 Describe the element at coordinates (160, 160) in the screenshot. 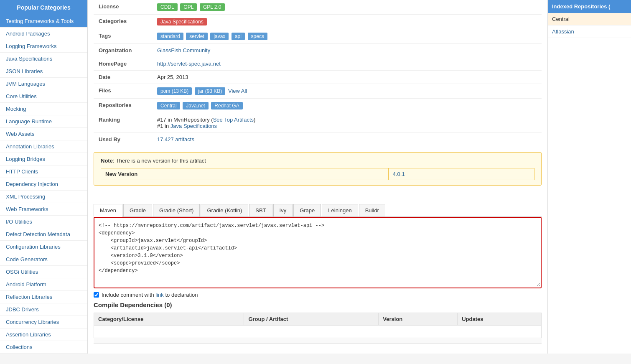

I see `note-body: : There is a new version for this artifa…` at that location.